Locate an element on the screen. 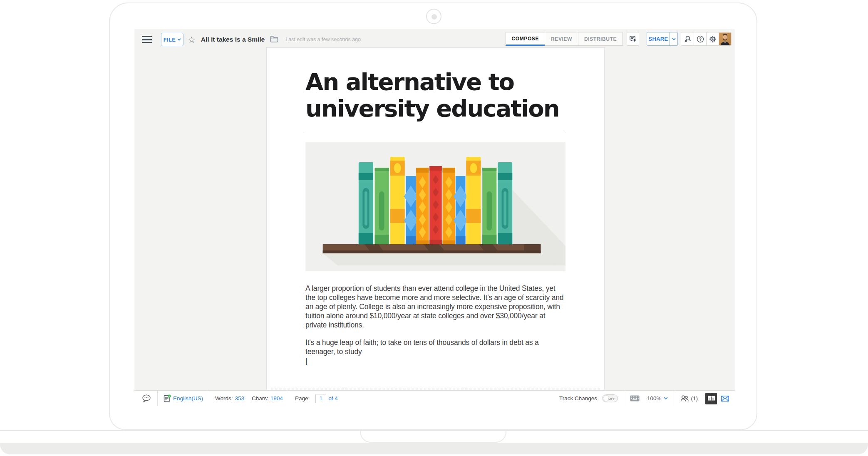 This screenshot has width=868, height=456. page-break-dashes is located at coordinates (435, 389).